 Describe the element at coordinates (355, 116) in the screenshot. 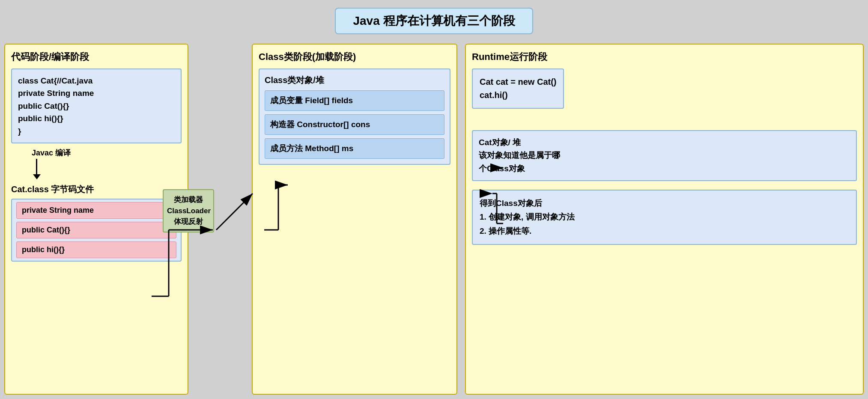

I see `class-obj-box: Class类对象/堆 成员变量 Field[] fields 构造器 Const…` at that location.